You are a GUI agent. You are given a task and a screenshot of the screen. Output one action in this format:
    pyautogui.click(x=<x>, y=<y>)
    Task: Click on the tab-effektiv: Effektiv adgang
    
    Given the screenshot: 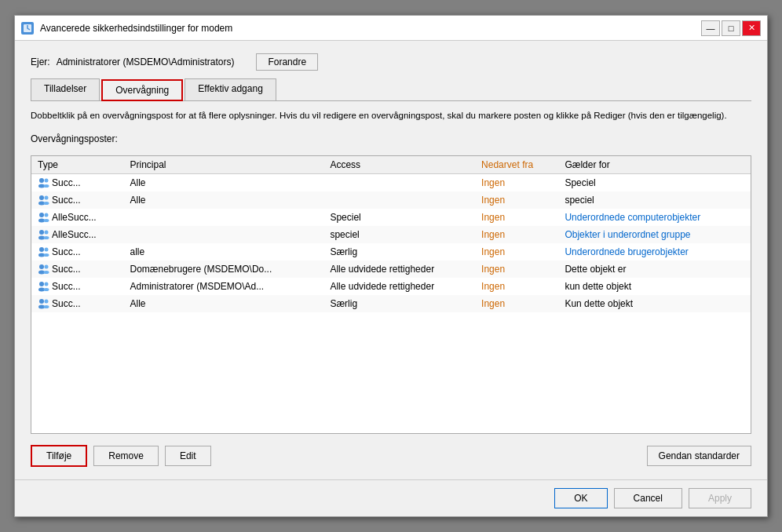 What is the action you would take?
    pyautogui.click(x=231, y=89)
    